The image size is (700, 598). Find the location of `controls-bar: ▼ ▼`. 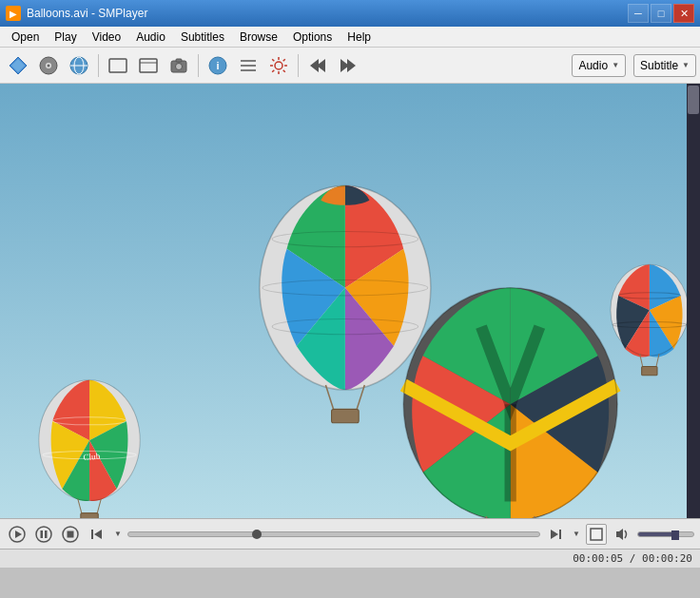

controls-bar: ▼ ▼ is located at coordinates (350, 533).